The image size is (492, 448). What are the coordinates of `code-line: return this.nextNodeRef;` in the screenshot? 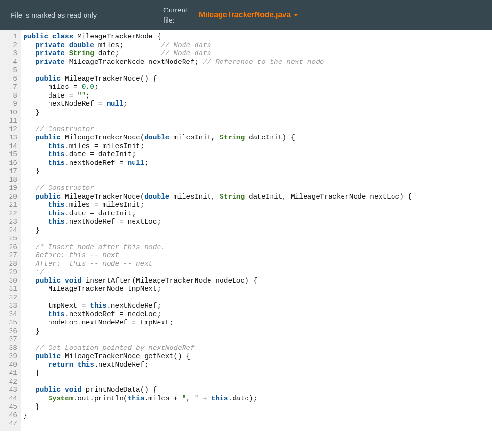 It's located at (217, 365).